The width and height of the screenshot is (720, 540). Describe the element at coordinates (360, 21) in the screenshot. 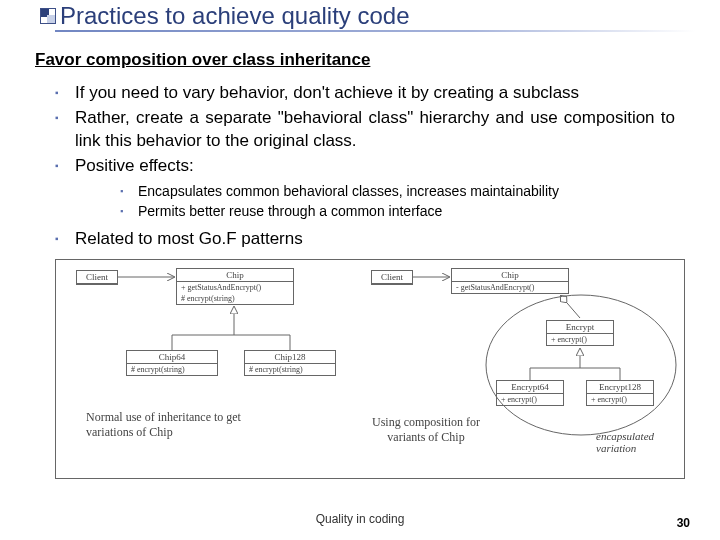

I see `slide-header: Practices to achieve quality code` at that location.